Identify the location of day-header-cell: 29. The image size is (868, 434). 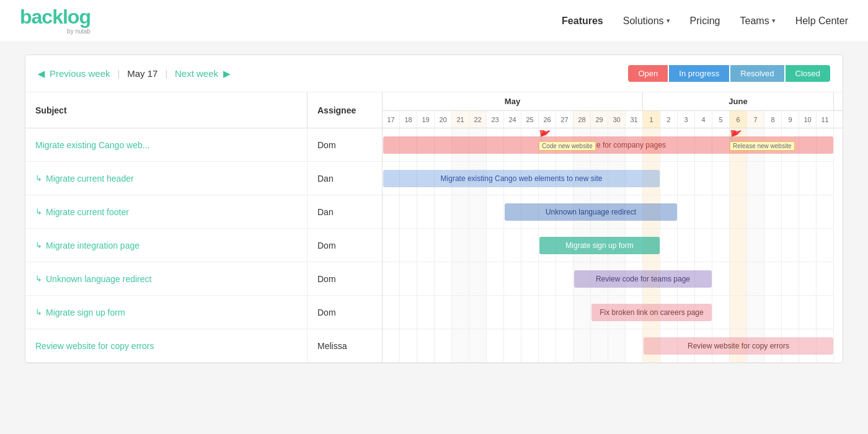
(600, 119).